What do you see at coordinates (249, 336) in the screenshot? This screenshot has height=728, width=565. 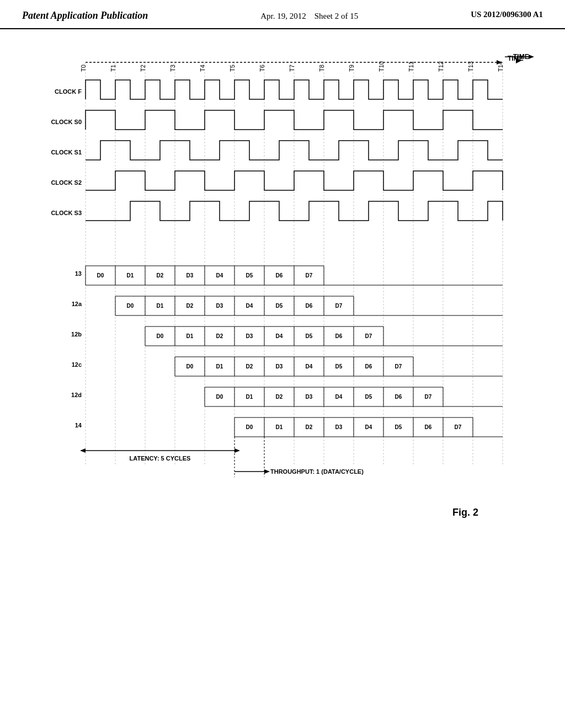 I see `data-12b-d3: D3` at bounding box center [249, 336].